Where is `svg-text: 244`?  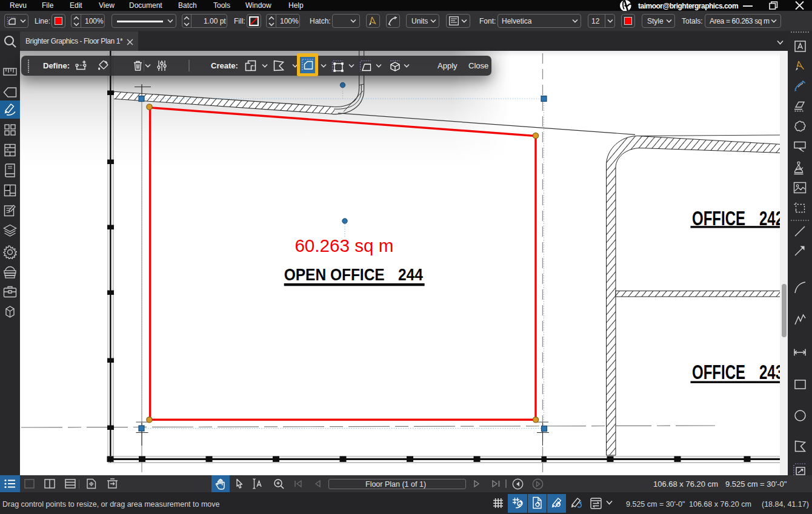
svg-text: 244 is located at coordinates (411, 275).